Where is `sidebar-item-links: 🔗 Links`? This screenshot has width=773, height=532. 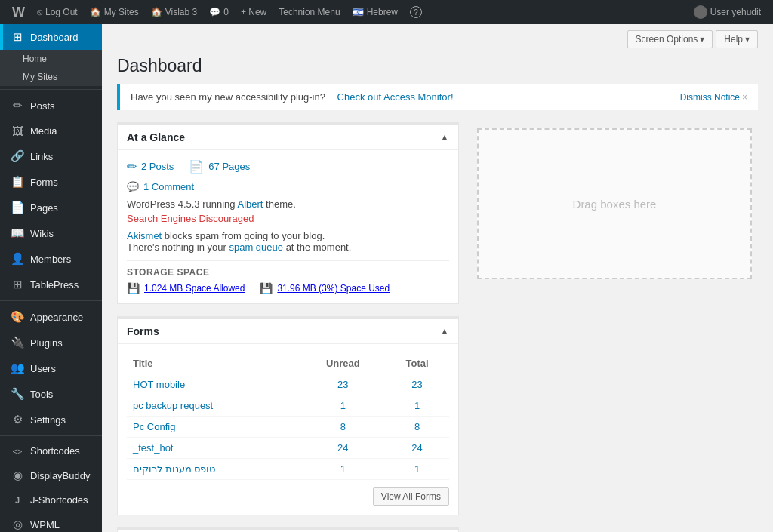 sidebar-item-links: 🔗 Links is located at coordinates (51, 156).